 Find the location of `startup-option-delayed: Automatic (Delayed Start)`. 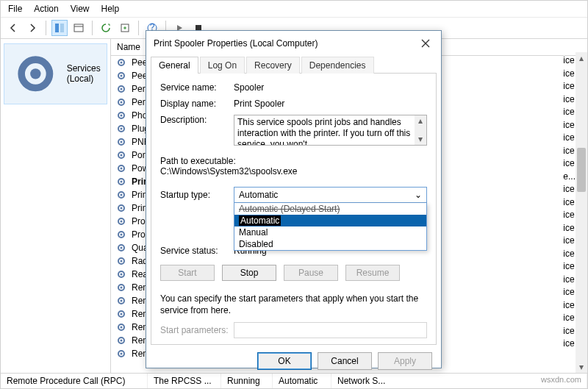

startup-option-delayed: Automatic (Delayed Start) is located at coordinates (331, 209).